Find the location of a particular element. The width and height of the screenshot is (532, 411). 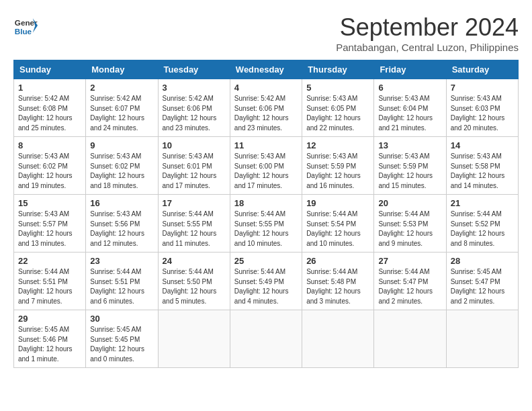

day-number: 26 is located at coordinates (338, 261).